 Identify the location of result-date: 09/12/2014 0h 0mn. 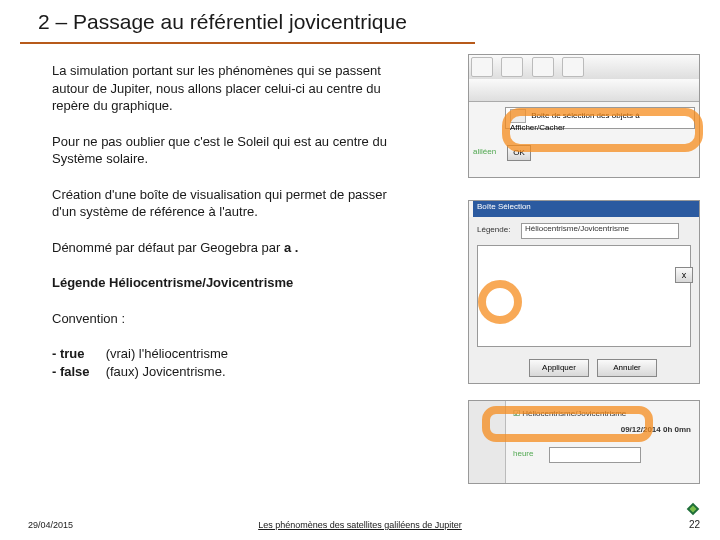
(656, 430).